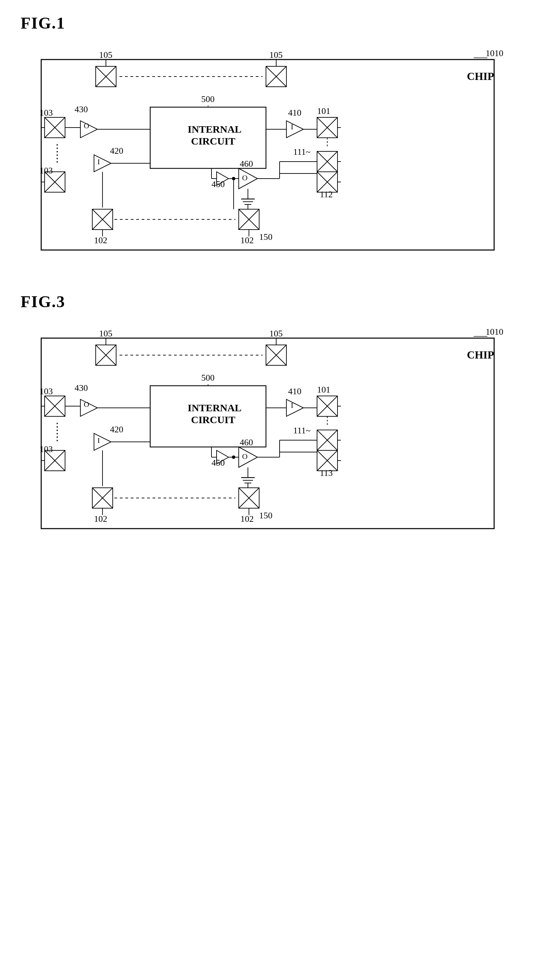  Describe the element at coordinates (247, 519) in the screenshot. I see `label-102b-fig3: 102` at that location.